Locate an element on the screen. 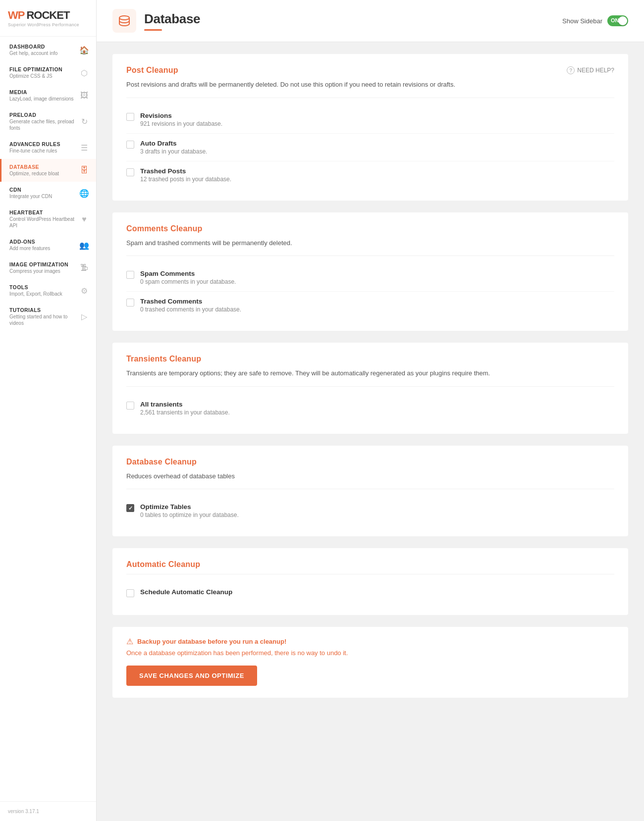 The image size is (644, 821). checkbox-label-wrap-auto-drafts: Auto Drafts 3 drafts in your database. is located at coordinates (173, 148).